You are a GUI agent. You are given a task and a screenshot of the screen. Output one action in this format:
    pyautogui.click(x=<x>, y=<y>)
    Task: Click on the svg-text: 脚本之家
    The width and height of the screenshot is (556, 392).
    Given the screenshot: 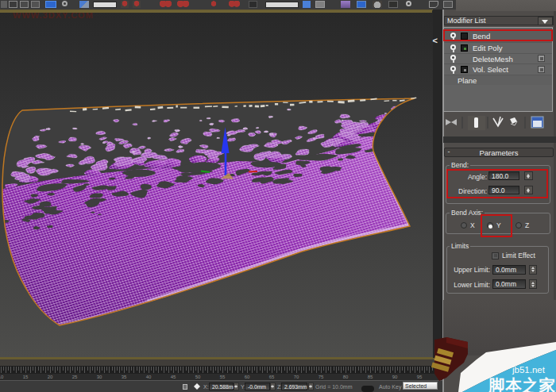 What is the action you would take?
    pyautogui.click(x=522, y=384)
    